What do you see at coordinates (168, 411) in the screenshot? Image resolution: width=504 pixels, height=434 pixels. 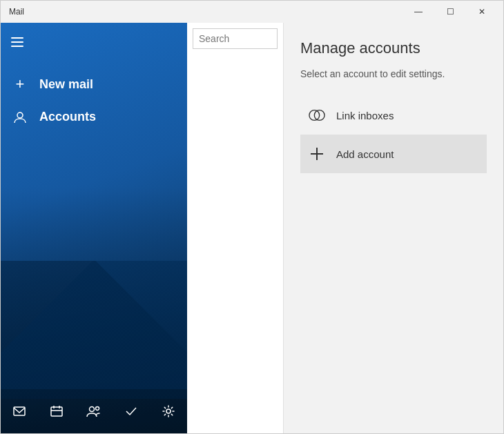 I see `settings-bottom-button` at bounding box center [168, 411].